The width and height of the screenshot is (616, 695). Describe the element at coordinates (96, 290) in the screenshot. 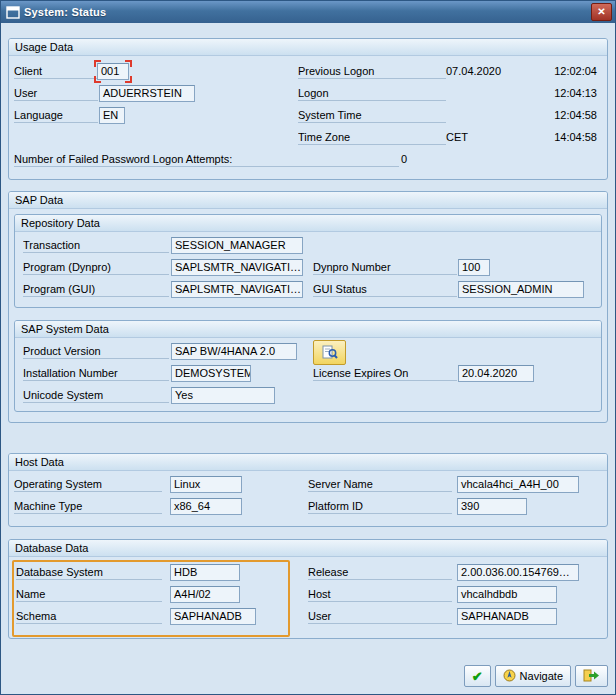

I see `program-gui-label: Program (GUI)` at that location.